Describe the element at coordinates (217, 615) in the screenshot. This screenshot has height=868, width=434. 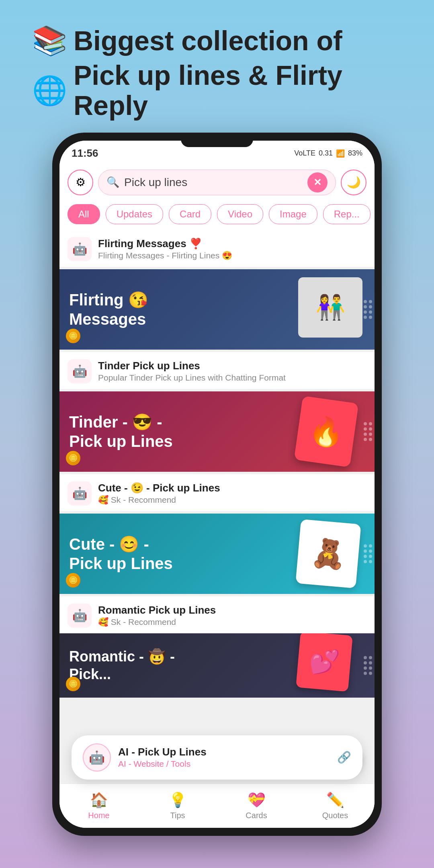
I see `category-item-romantic: 🤖 Romantic Pick up Lines 🥰 Sk - Recommen…` at that location.